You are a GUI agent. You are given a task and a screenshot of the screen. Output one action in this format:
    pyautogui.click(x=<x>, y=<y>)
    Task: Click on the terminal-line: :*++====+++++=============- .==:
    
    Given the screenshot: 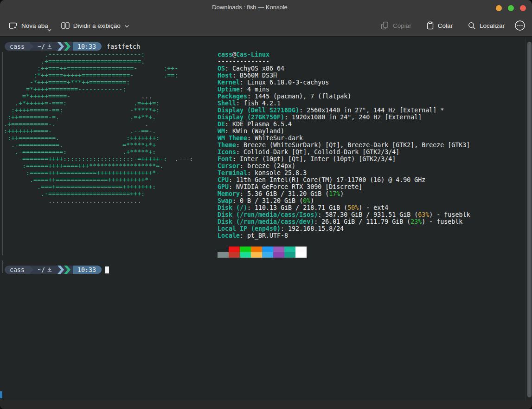 What is the action you would take?
    pyautogui.click(x=98, y=75)
    